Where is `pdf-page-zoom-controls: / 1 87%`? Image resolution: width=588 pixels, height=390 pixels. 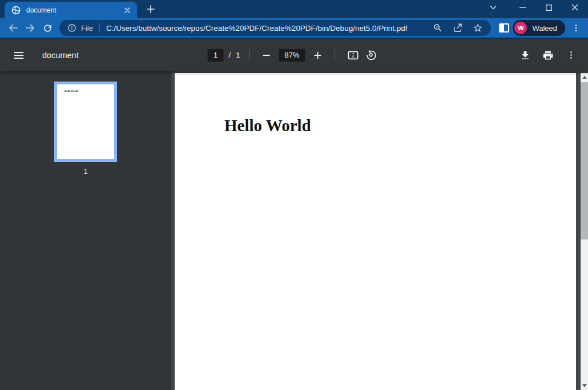 pdf-page-zoom-controls: / 1 87% is located at coordinates (295, 55).